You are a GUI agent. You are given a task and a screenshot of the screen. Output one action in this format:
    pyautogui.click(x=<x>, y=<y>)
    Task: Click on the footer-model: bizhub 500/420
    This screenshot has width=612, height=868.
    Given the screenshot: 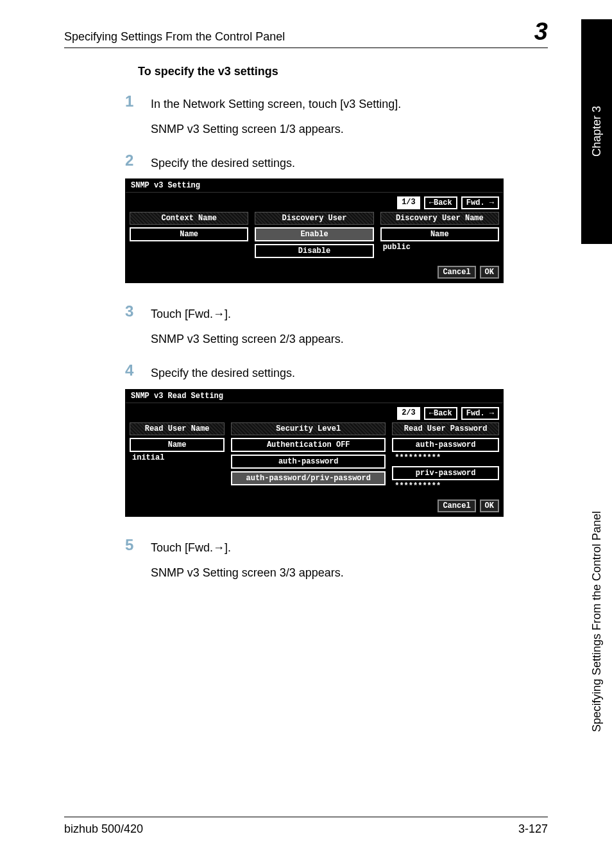 What is the action you would take?
    pyautogui.click(x=104, y=829)
    